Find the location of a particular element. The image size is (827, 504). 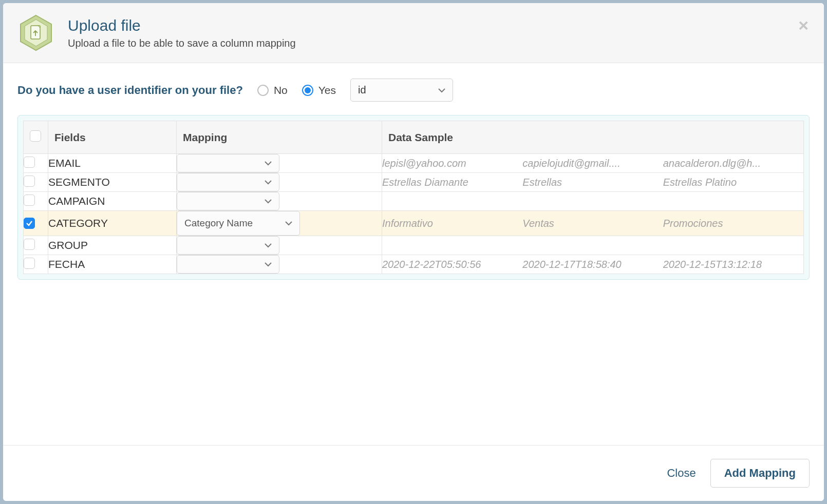

modal-header: Upload file Upload a file to be able to … is located at coordinates (414, 33).